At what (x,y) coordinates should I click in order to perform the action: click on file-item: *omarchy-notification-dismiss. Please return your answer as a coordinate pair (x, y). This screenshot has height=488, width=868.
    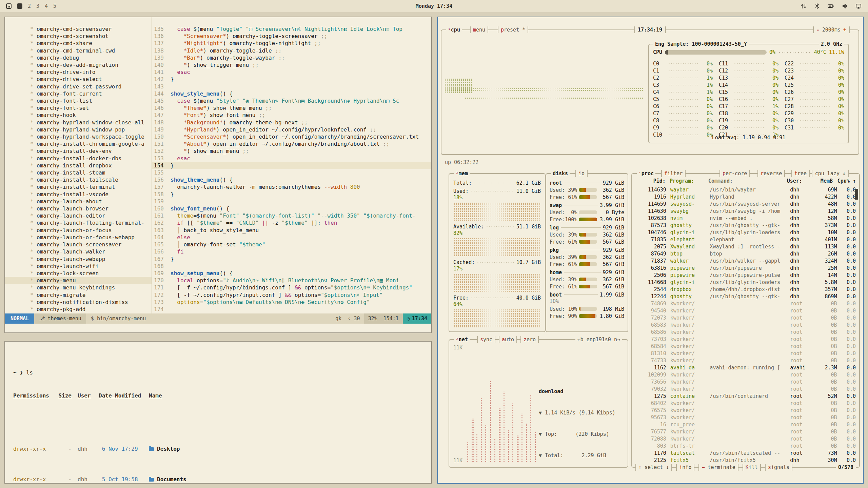
    Looking at the image, I should click on (78, 302).